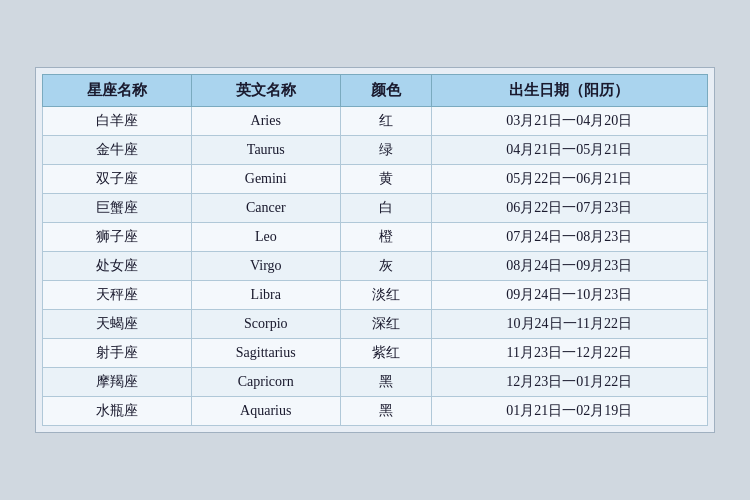  I want to click on cell-chinese: 射手座, so click(118, 354).